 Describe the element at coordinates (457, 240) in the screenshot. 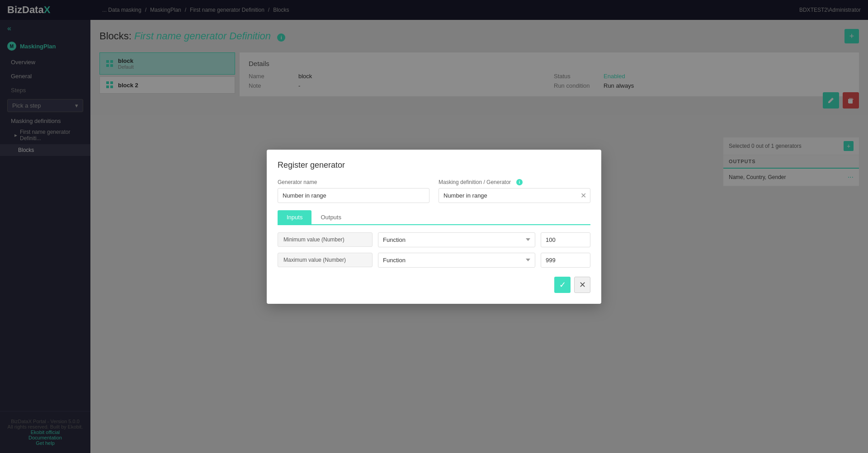

I see `input-1-type-select: Function Constant Column Expression` at that location.